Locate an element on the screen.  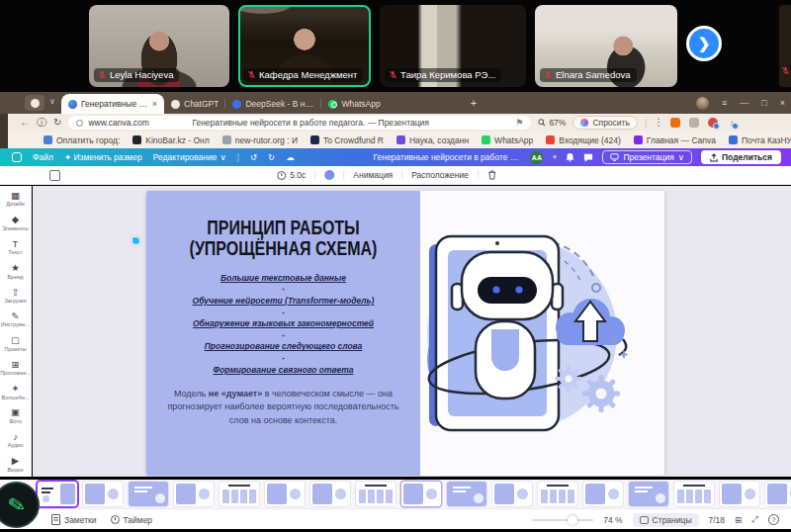
sidebar-item-projects: ▢Проекты is located at coordinates (16, 343).